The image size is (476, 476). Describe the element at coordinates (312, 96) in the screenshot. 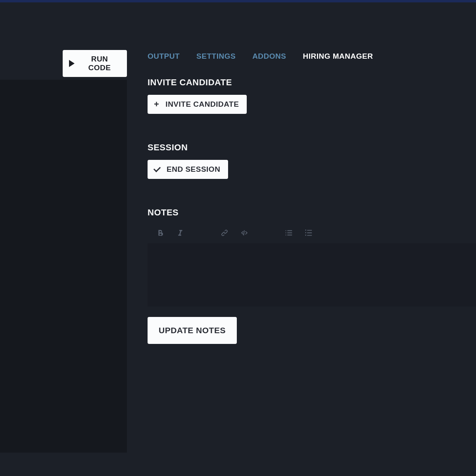

I see `invite-candidate-section: INVITE CANDIDATE + INVITE CANDIDATE` at that location.